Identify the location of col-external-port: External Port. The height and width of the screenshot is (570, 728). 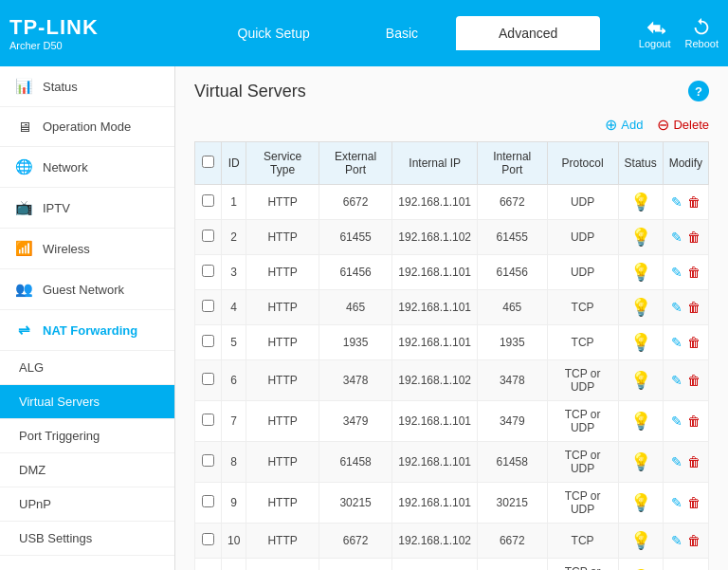
(355, 163).